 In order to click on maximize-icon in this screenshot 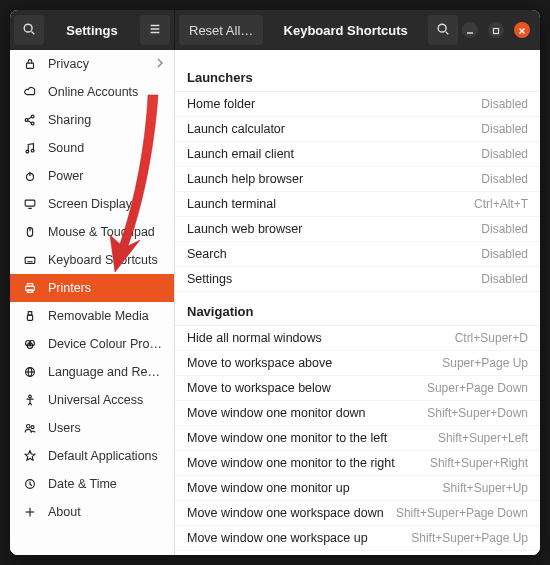, I will do `click(496, 30)`.